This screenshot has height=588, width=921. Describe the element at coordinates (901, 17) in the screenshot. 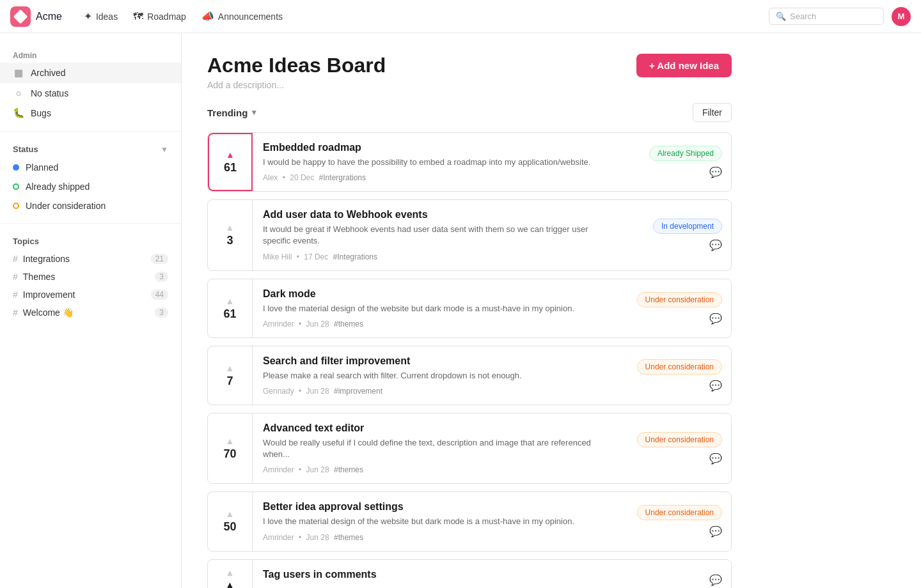

I see `avatar: M` at that location.